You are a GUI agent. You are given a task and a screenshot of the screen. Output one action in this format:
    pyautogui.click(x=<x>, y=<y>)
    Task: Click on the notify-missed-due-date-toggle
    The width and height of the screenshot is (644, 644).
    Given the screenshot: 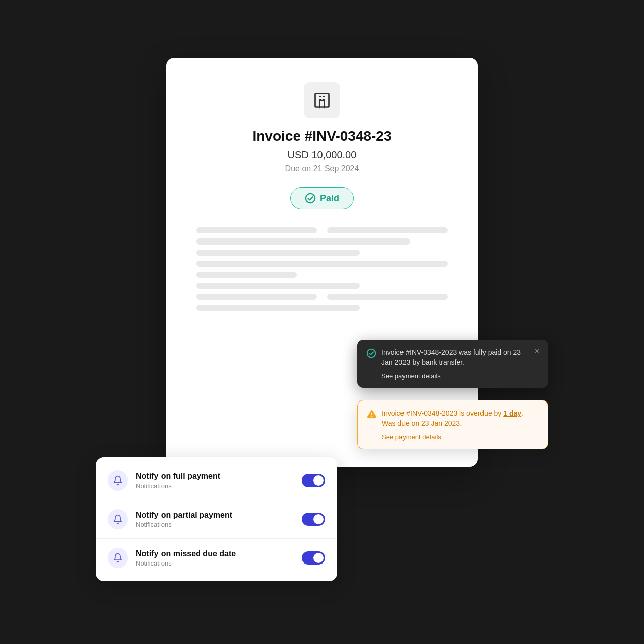 What is the action you would take?
    pyautogui.click(x=313, y=558)
    